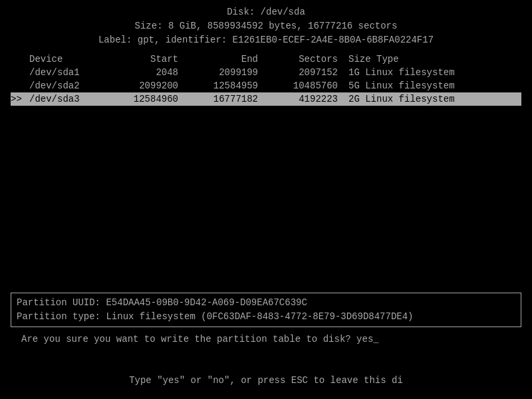  Describe the element at coordinates (266, 303) in the screenshot. I see `partition-uuid: Partition UUID: E54DAA45-09B0-9D42-A069-…` at that location.